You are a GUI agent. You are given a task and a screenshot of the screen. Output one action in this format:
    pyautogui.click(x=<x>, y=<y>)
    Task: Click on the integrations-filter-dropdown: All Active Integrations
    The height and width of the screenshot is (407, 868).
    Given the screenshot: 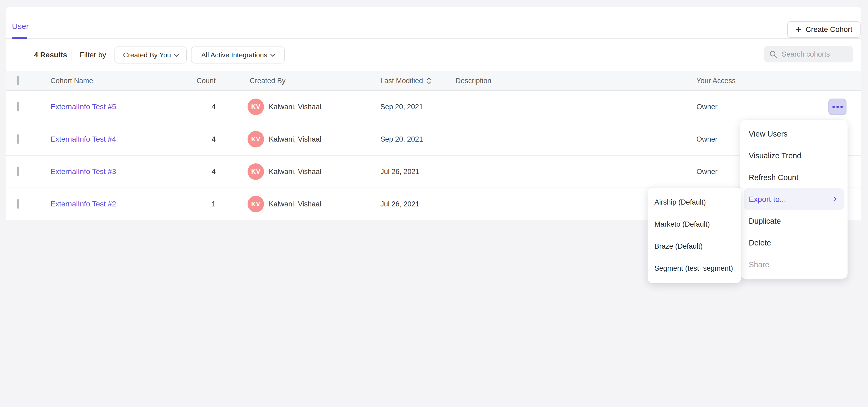 What is the action you would take?
    pyautogui.click(x=238, y=55)
    